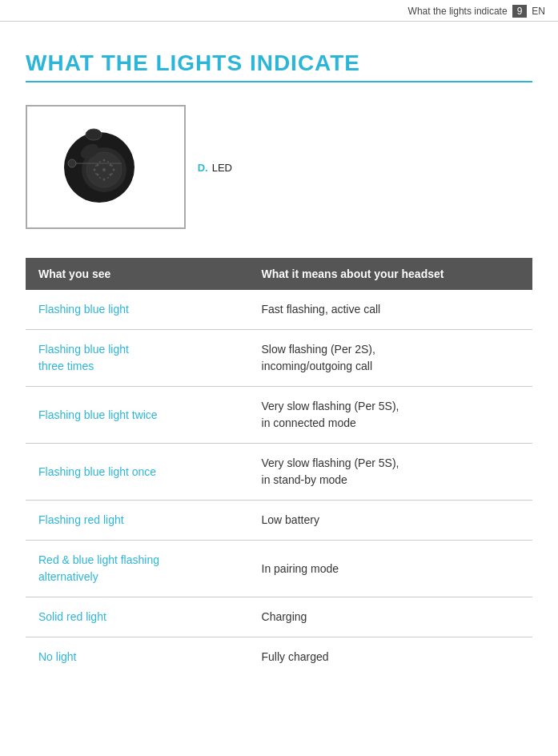  Describe the element at coordinates (106, 167) in the screenshot. I see `headset-image-box: D. LED` at that location.